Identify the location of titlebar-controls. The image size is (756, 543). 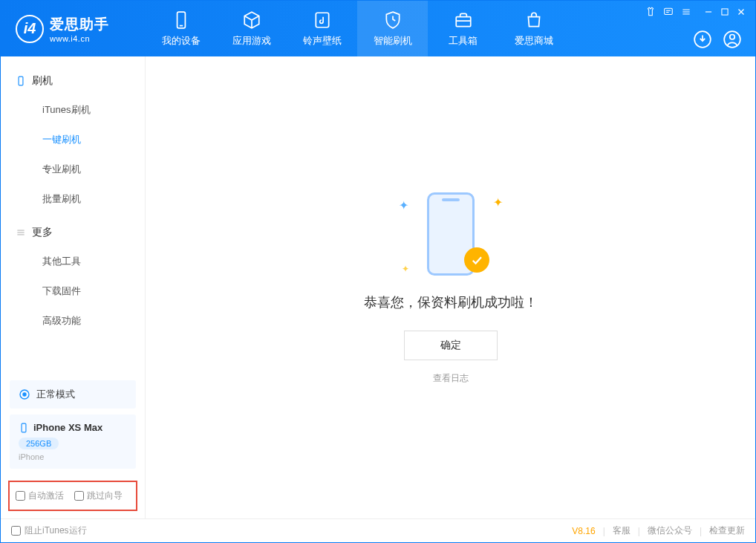
(696, 12).